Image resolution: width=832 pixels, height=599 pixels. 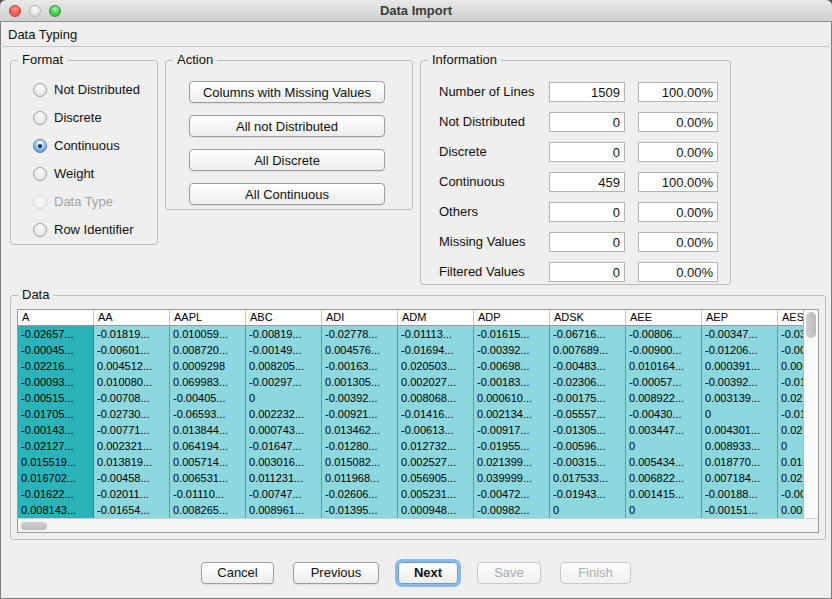 I want to click on table-cell: -0.02011..., so click(x=132, y=494).